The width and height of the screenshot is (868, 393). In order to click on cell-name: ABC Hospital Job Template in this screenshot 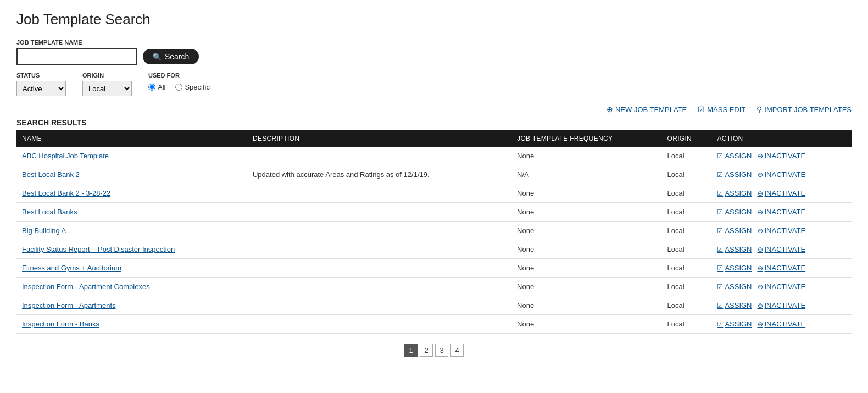, I will do `click(132, 156)`.